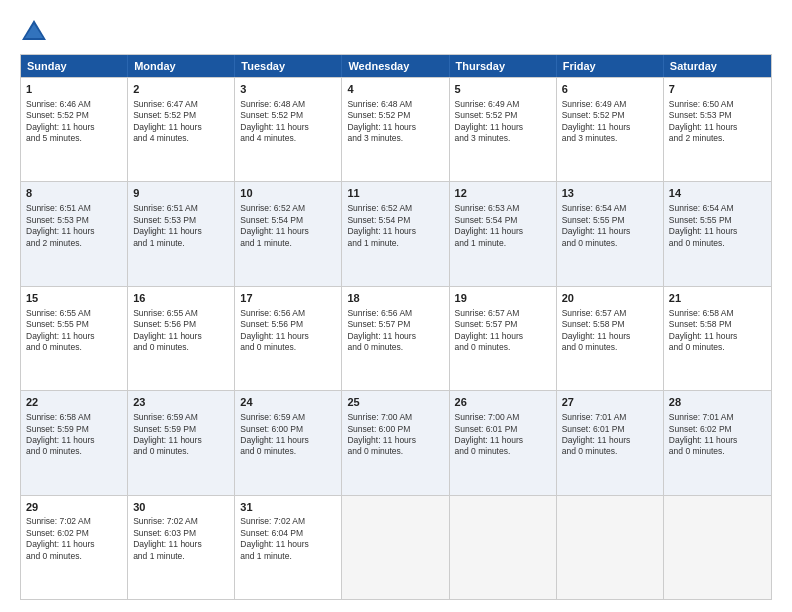  I want to click on day-number: 28, so click(718, 402).